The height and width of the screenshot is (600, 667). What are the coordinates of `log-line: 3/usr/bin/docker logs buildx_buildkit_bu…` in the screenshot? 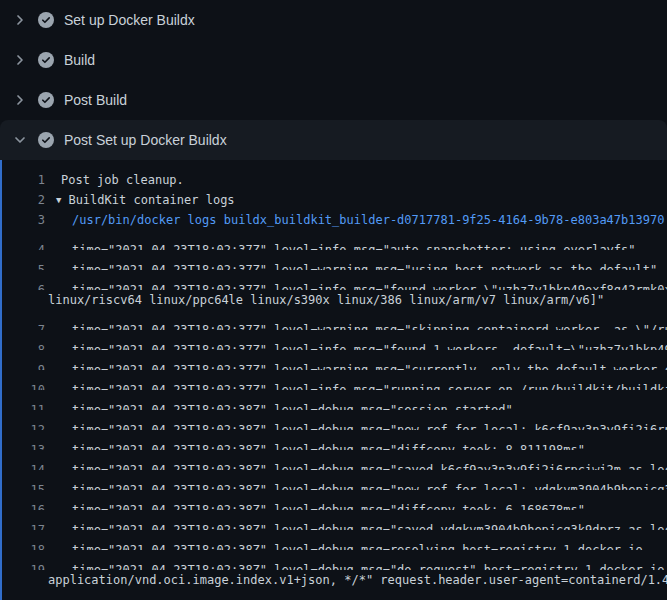 It's located at (334, 220).